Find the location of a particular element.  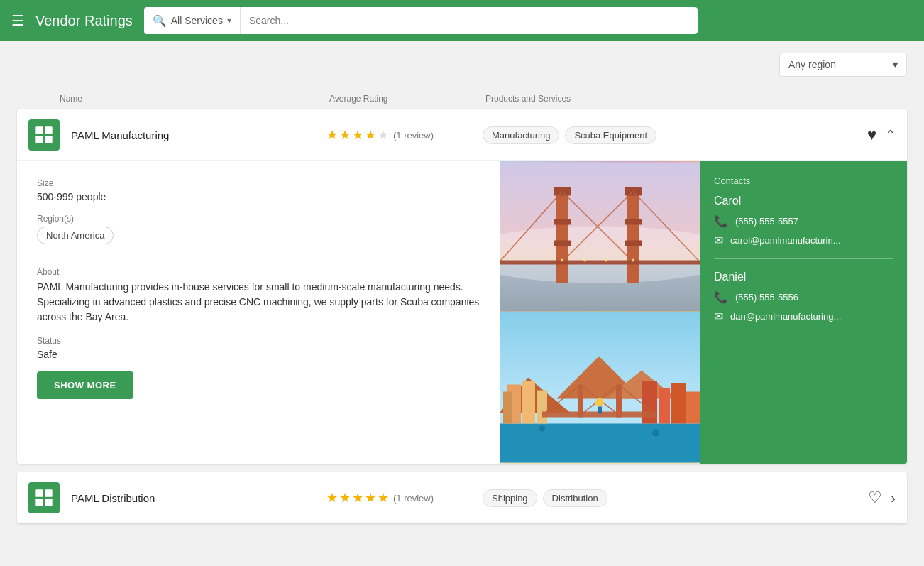

city-svg is located at coordinates (600, 388).